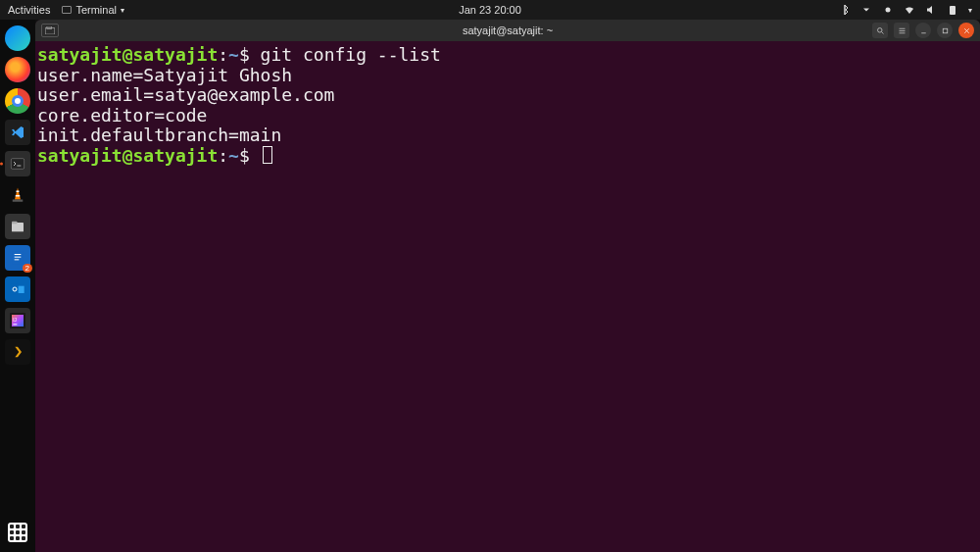  I want to click on svg-text: IJ, so click(15, 320).